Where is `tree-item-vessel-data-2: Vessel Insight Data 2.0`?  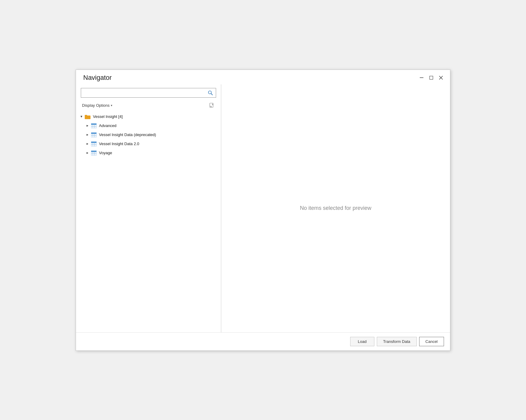 tree-item-vessel-data-2: Vessel Insight Data 2.0 is located at coordinates (148, 144).